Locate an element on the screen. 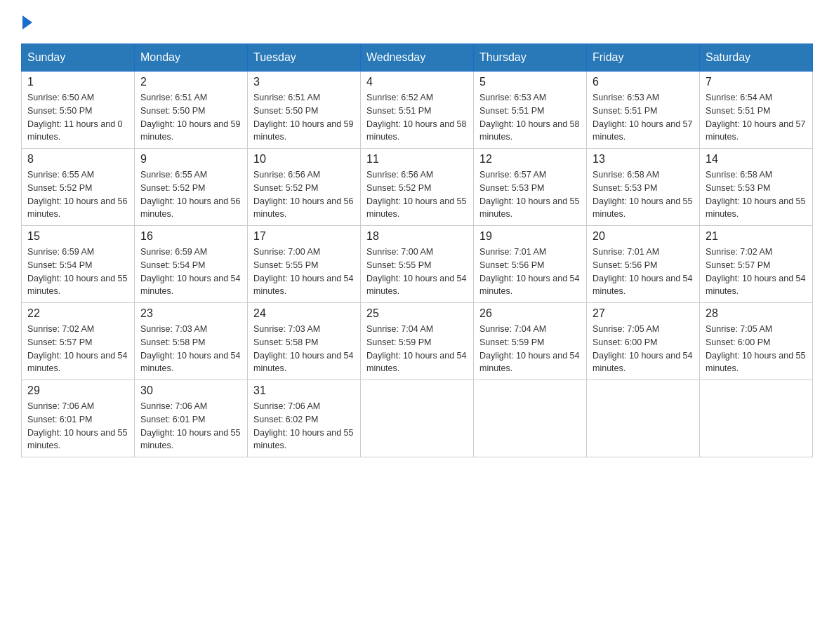 Image resolution: width=834 pixels, height=644 pixels. calendar-cell: 1 Sunrise: 6:50 AMSunset: 5:50 PMDayligh… is located at coordinates (79, 110).